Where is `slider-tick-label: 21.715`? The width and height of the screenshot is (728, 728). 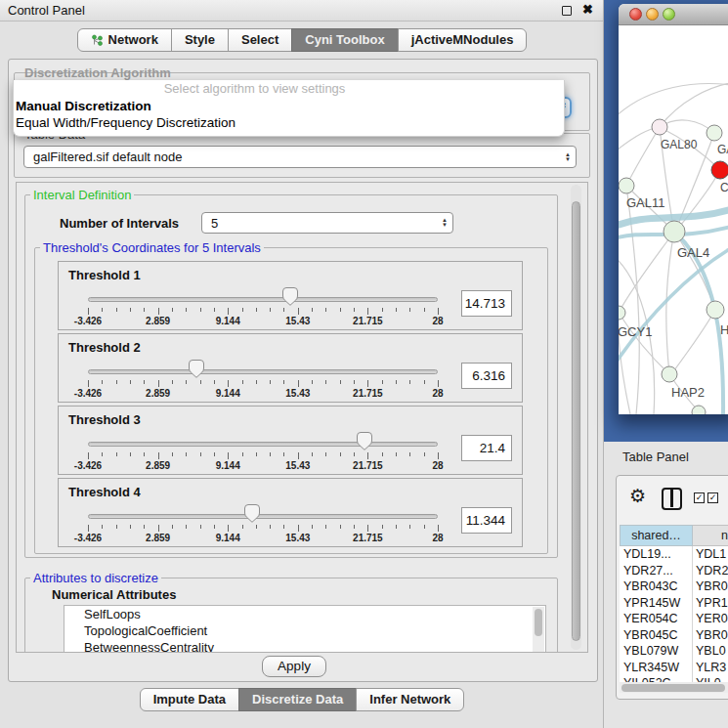 slider-tick-label: 21.715 is located at coordinates (367, 321).